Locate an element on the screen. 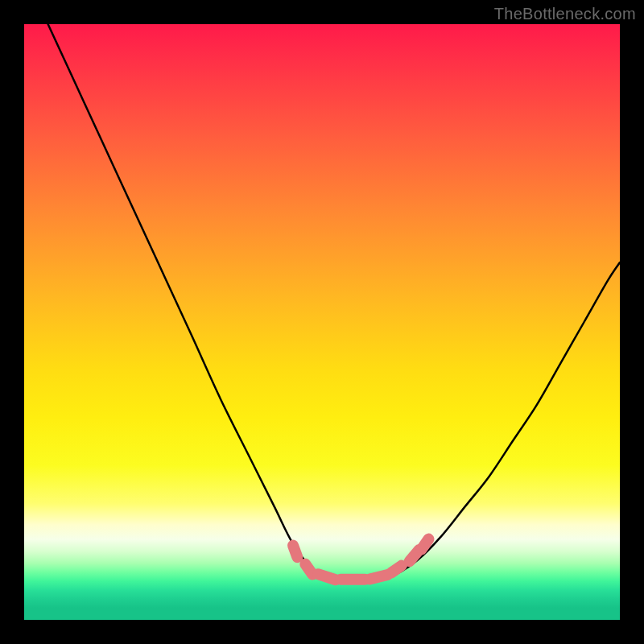 The image size is (644, 644). marker-layer is located at coordinates (361, 559).